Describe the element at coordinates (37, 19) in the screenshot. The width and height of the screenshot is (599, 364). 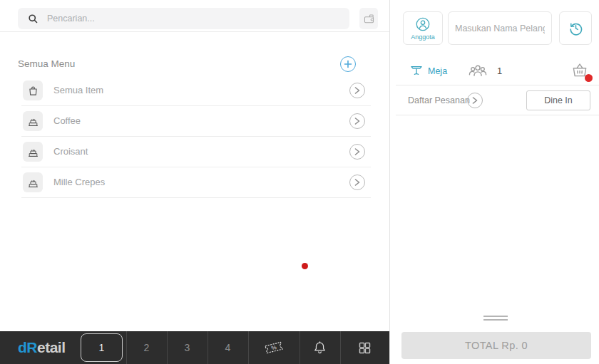
I see `search-icon` at that location.